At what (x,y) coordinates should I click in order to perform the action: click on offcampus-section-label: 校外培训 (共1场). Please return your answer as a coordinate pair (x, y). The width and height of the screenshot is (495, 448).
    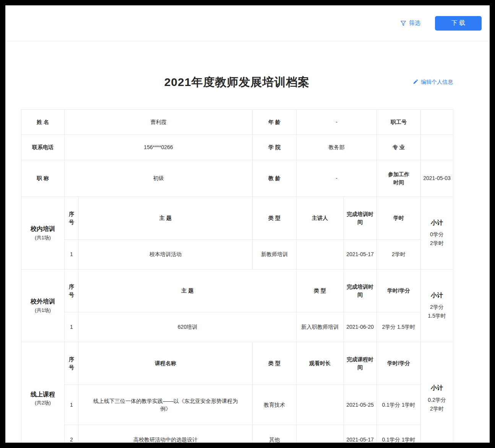
    Looking at the image, I should click on (43, 306).